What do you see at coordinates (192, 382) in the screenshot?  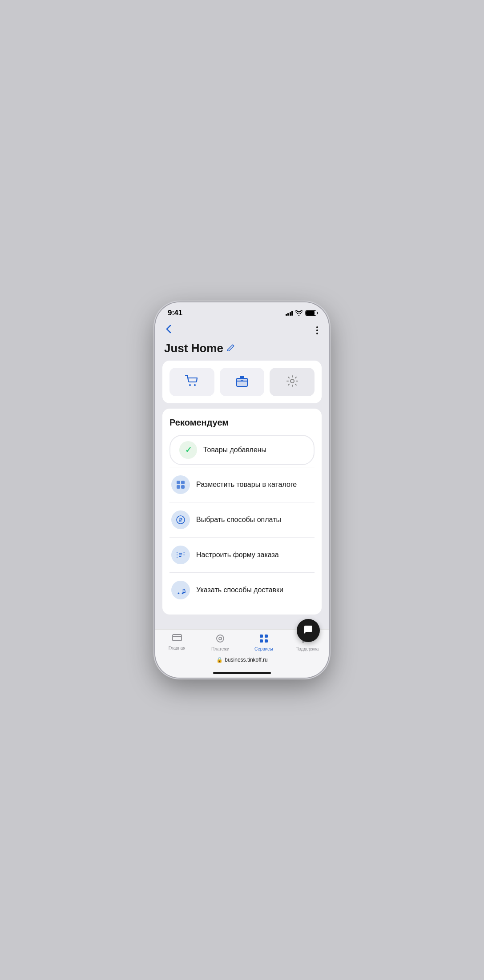 I see `cart-action-button` at bounding box center [192, 382].